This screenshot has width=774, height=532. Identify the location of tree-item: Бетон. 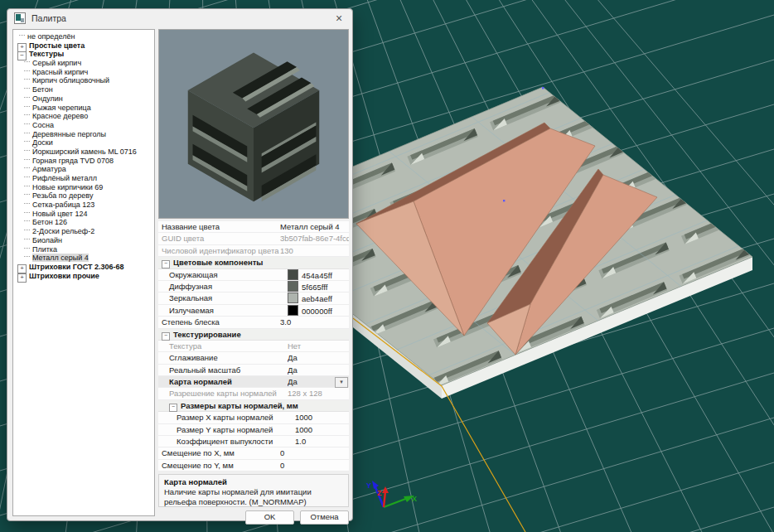
(84, 89).